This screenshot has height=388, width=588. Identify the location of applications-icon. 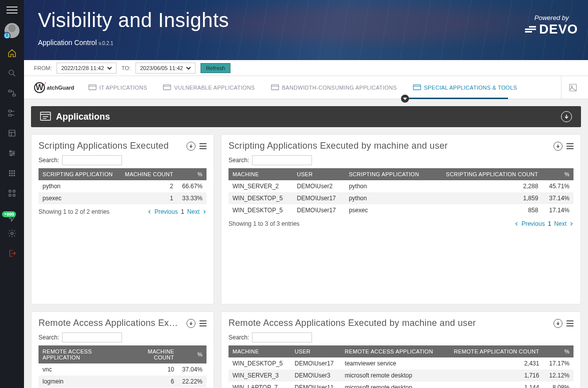
(46, 117).